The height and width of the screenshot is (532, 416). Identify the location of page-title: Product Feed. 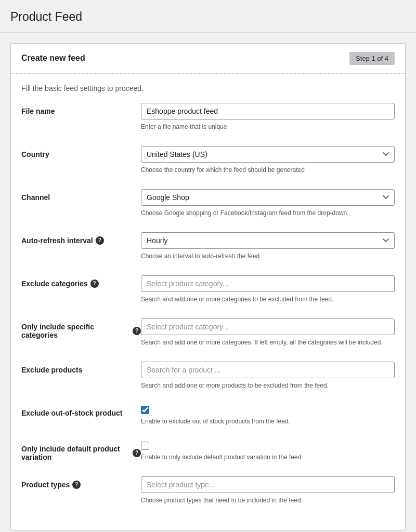
(208, 17).